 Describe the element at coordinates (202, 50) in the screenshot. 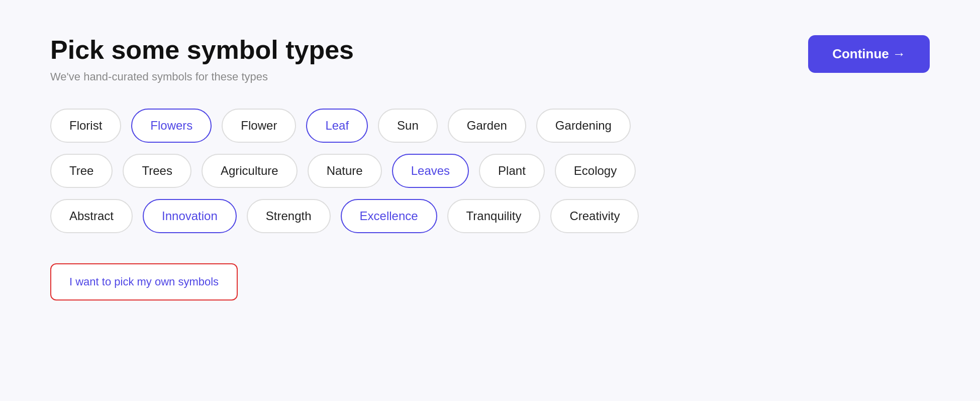

I see `page-title: Pick some symbol types` at that location.